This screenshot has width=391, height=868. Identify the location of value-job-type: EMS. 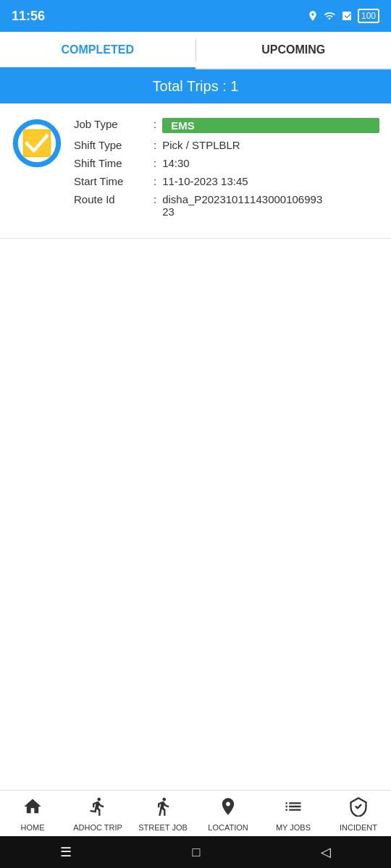
(271, 126).